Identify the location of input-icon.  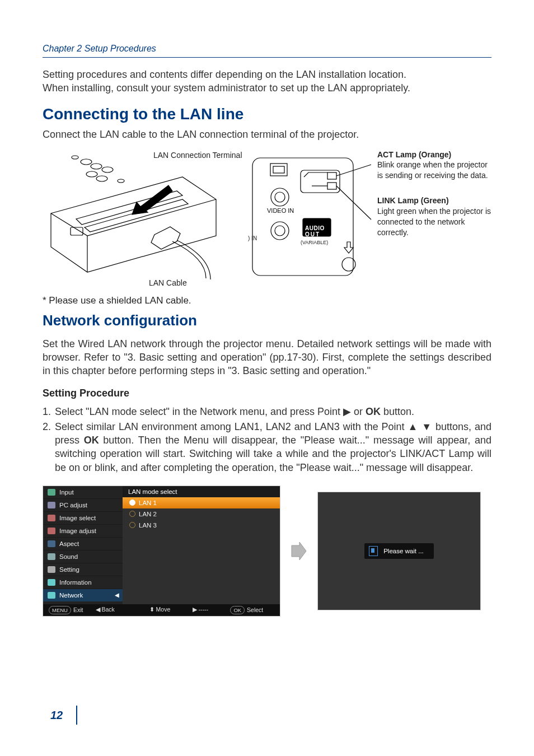
(51, 492).